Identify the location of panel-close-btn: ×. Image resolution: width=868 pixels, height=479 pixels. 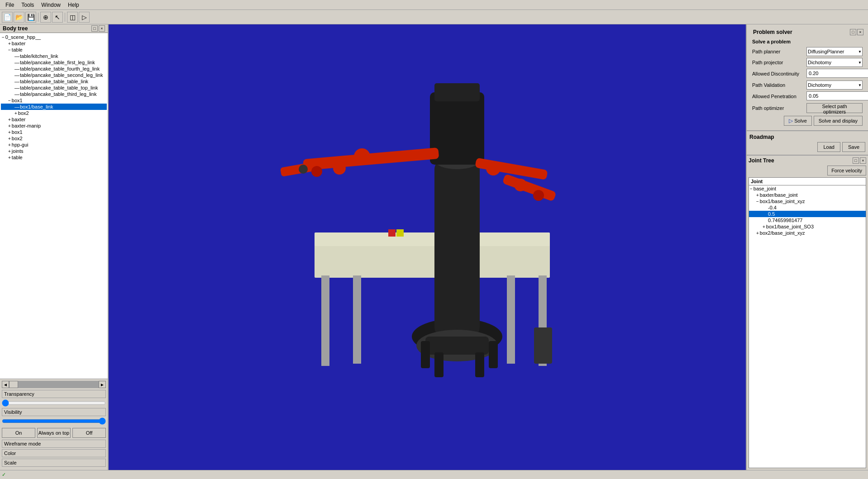
(102, 28).